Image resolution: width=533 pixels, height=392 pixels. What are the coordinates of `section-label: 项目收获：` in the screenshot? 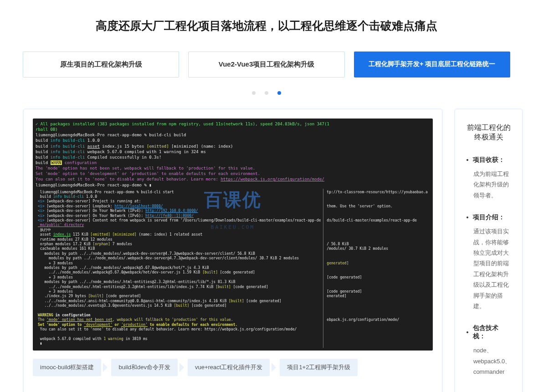 It's located at (489, 160).